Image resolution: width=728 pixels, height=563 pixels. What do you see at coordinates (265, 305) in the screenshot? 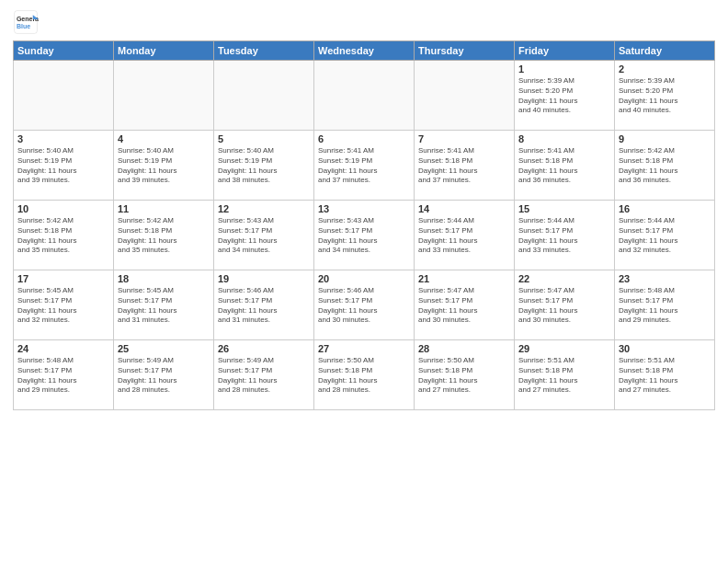
I see `calendar-cell: 19Sunrise: 5:46 AM Sunset: 5:17 PM Dayli…` at bounding box center [265, 305].